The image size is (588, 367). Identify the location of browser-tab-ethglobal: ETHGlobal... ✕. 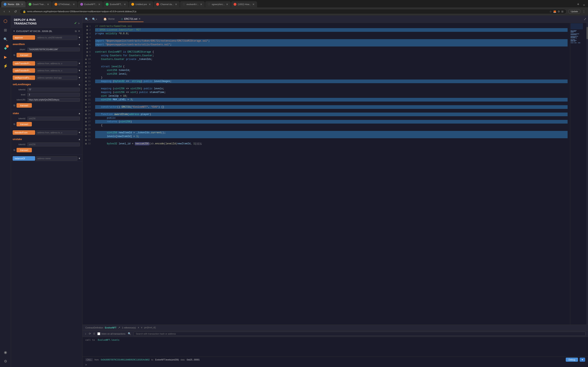
(65, 4).